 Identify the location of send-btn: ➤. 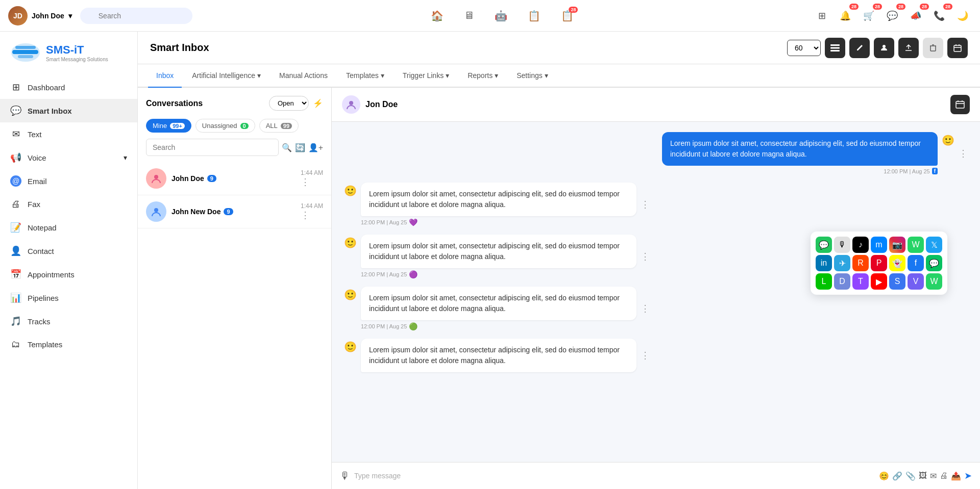
(968, 476).